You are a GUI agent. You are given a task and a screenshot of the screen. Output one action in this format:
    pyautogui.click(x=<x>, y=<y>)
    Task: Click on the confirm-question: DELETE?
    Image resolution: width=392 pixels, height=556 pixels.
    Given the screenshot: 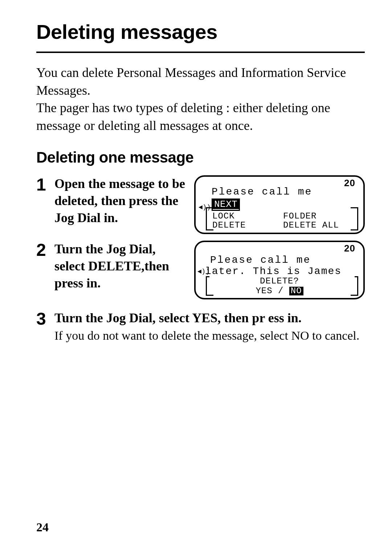 What is the action you would take?
    pyautogui.click(x=279, y=281)
    